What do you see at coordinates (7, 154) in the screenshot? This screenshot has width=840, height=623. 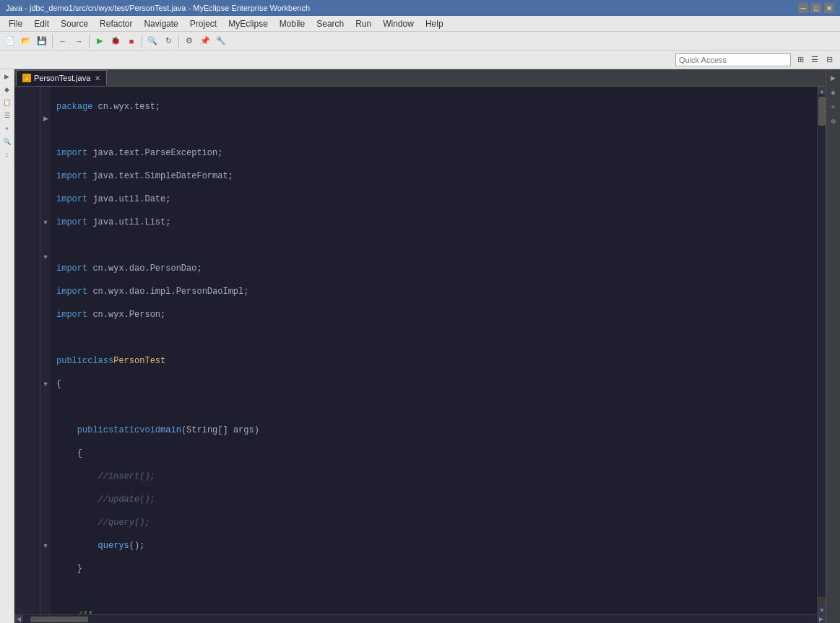 I see `sidebar-icon-7: ↕` at bounding box center [7, 154].